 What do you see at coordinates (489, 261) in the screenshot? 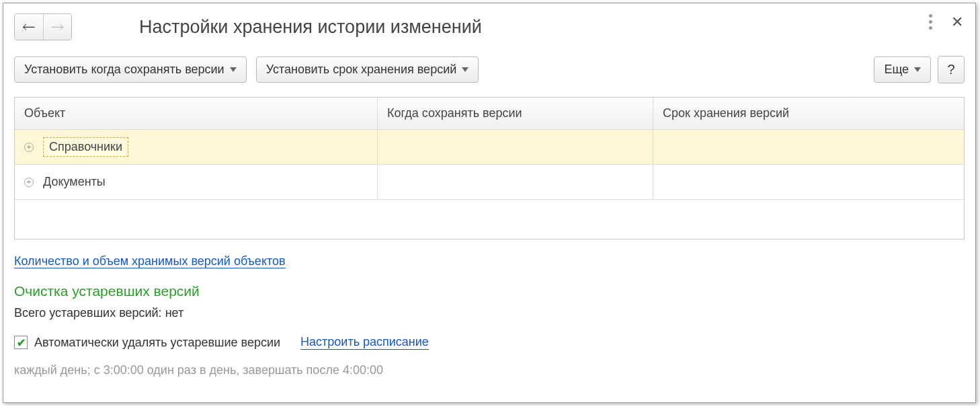
I see `count-volume-link-row: Количество и объем хранимых версий объек…` at bounding box center [489, 261].